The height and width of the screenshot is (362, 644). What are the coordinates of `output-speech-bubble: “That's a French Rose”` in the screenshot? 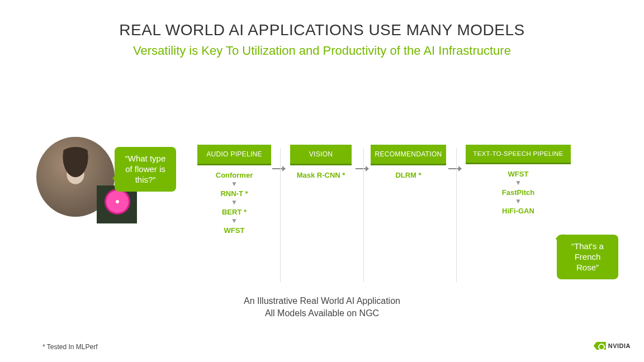 It's located at (588, 257).